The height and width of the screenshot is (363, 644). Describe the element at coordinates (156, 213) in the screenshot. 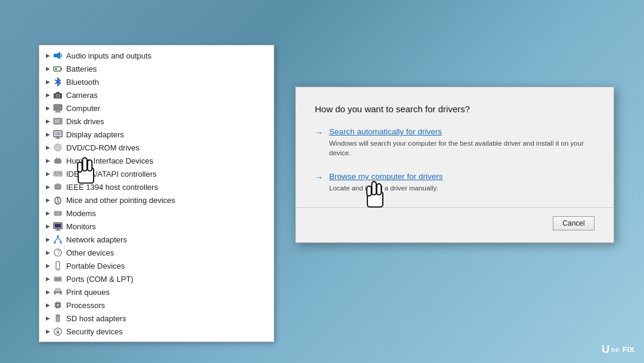

I see `device-item-modems: ▶Modems` at that location.